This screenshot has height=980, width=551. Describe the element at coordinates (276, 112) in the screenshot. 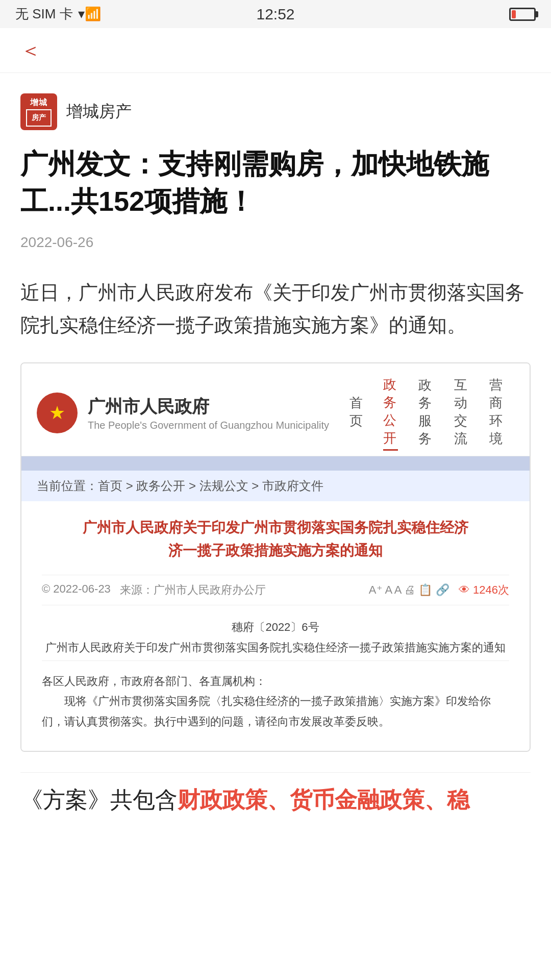

I see `source-row: 增城 房产 增城房产` at that location.